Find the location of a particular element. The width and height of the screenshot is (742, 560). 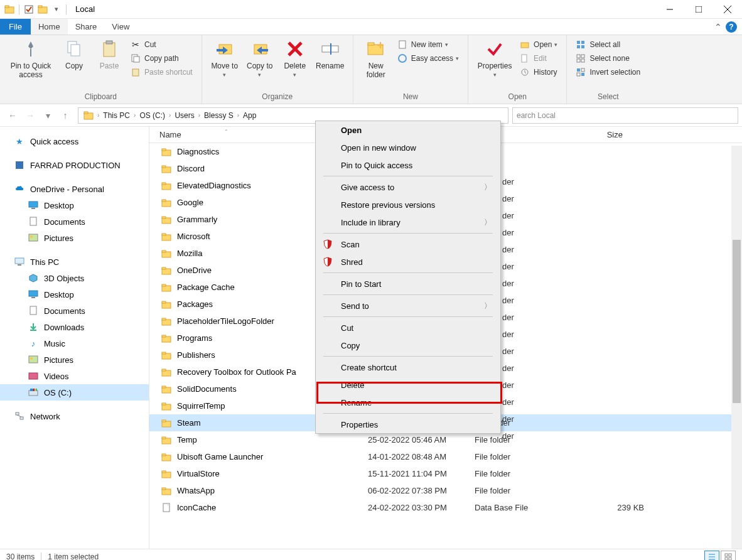

forward-button: → is located at coordinates (30, 116).